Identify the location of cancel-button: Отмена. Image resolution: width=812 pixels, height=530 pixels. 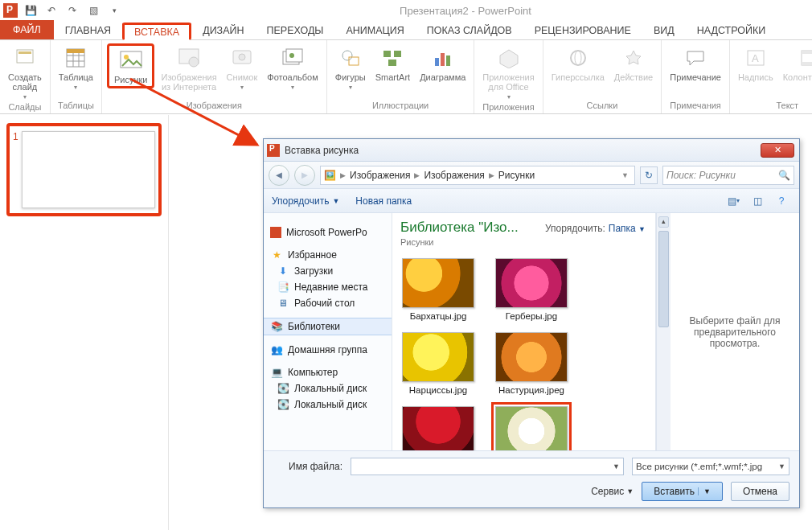
(761, 491).